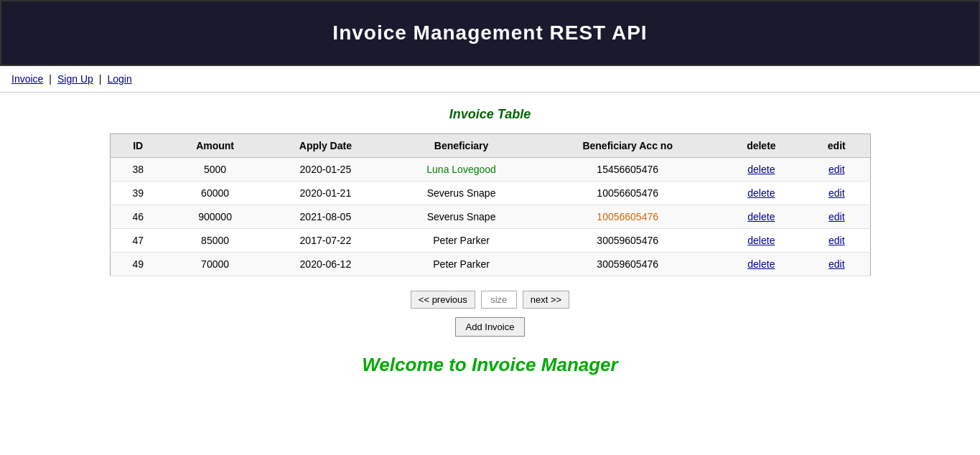 This screenshot has height=455, width=980. I want to click on col-delete: delete, so click(761, 146).